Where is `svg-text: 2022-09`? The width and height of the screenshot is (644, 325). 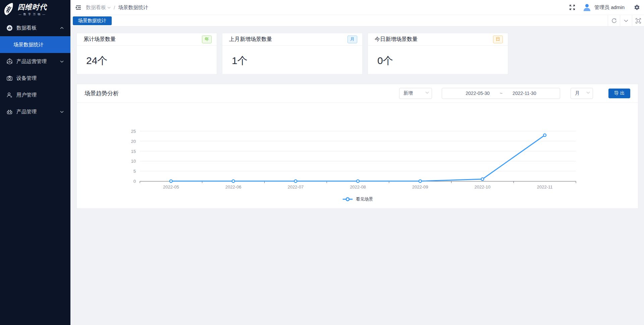
svg-text: 2022-09 is located at coordinates (420, 187).